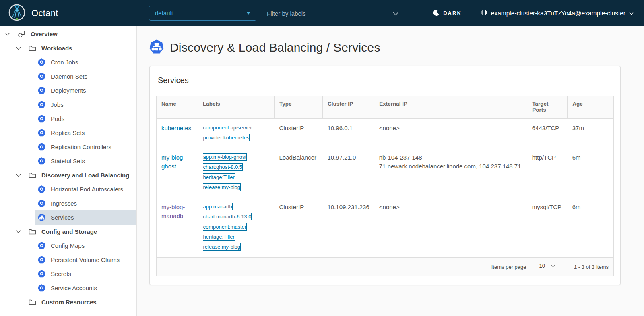 The width and height of the screenshot is (644, 316). Describe the element at coordinates (86, 105) in the screenshot. I see `sidebar-item-jobs: Jobs` at that location.